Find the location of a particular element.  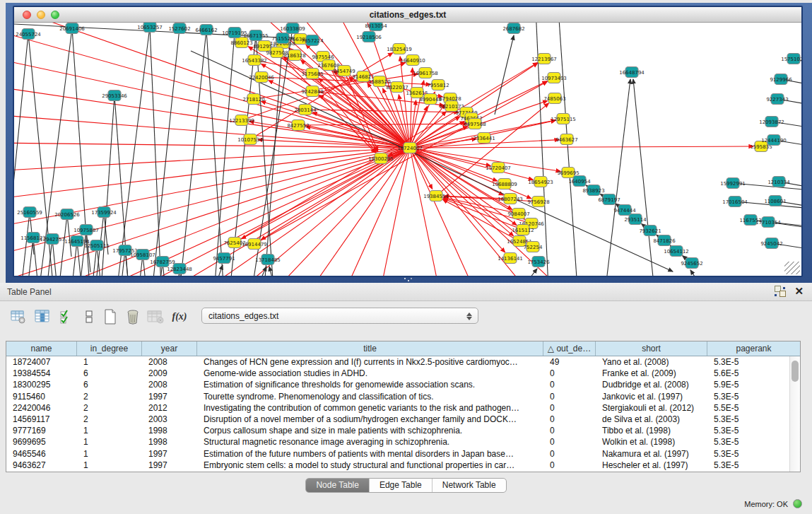

graph-node: 8471826 is located at coordinates (664, 240).